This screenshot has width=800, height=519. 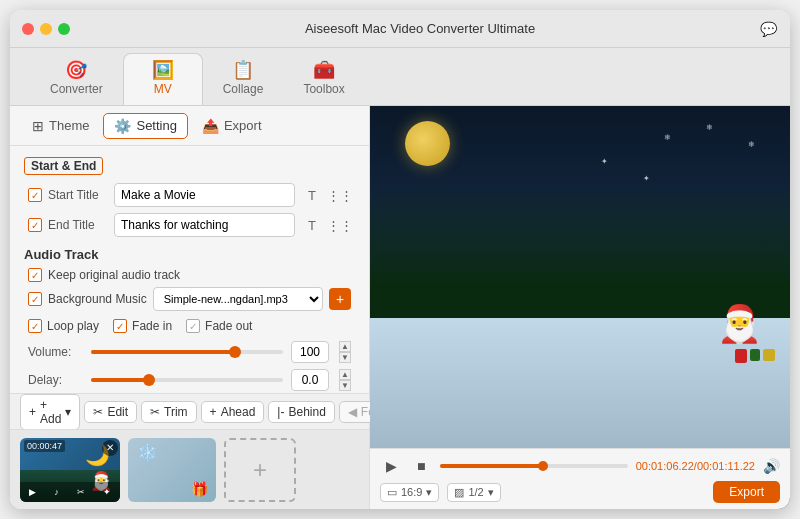 I want to click on thumb-vol-icon: ♪, so click(x=56, y=492).